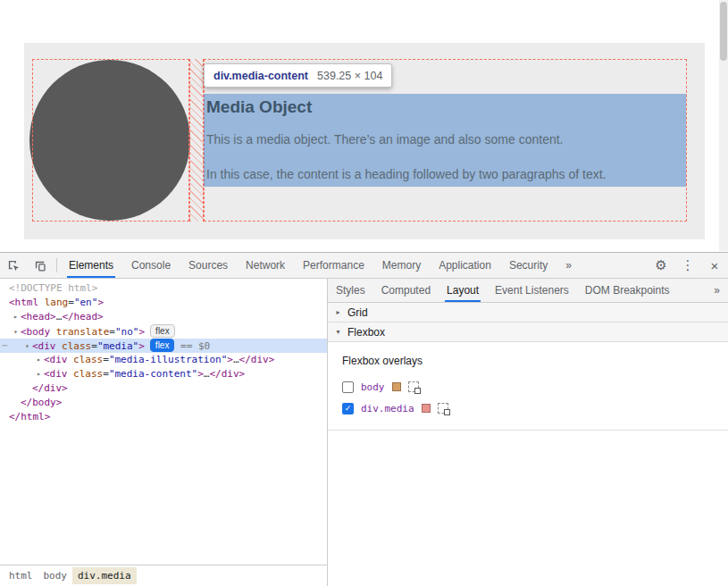 The width and height of the screenshot is (728, 586). What do you see at coordinates (13, 265) in the screenshot?
I see `inspect-element-button` at bounding box center [13, 265].